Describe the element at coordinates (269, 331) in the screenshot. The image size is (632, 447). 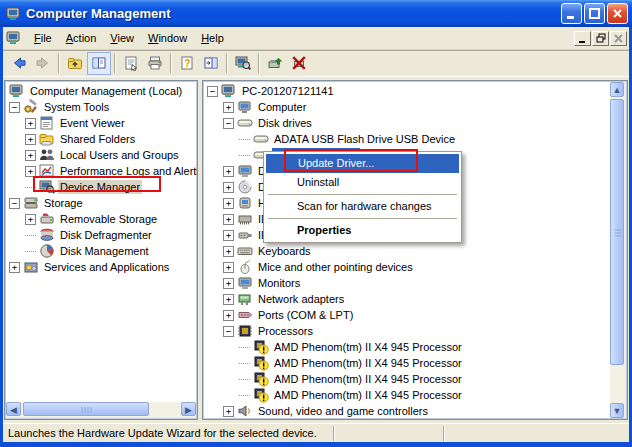
I see `tree-item-processors: −Processors` at that location.